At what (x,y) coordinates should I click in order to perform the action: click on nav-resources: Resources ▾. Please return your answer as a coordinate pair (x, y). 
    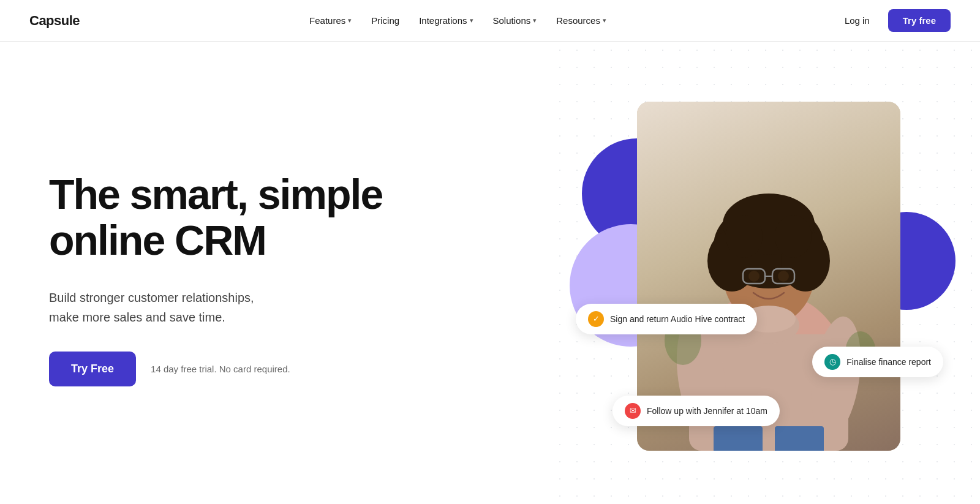
    Looking at the image, I should click on (581, 21).